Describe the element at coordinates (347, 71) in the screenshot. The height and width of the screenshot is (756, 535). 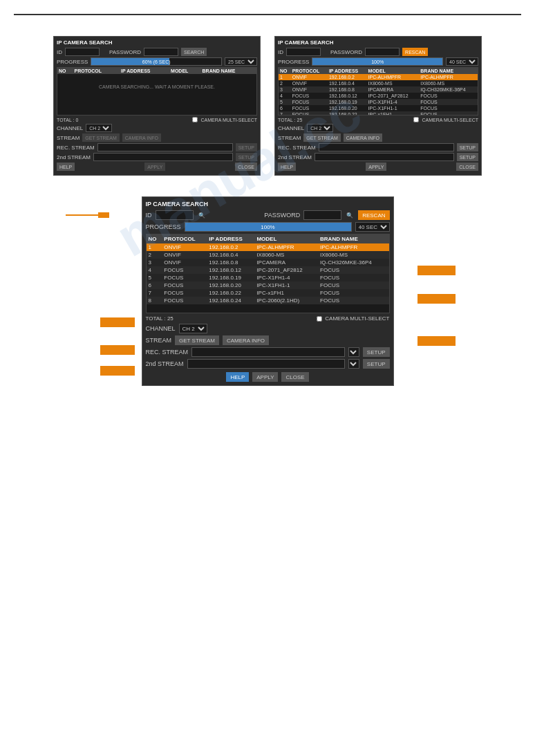
I see `col-ip-right: IP ADDRESS` at that location.